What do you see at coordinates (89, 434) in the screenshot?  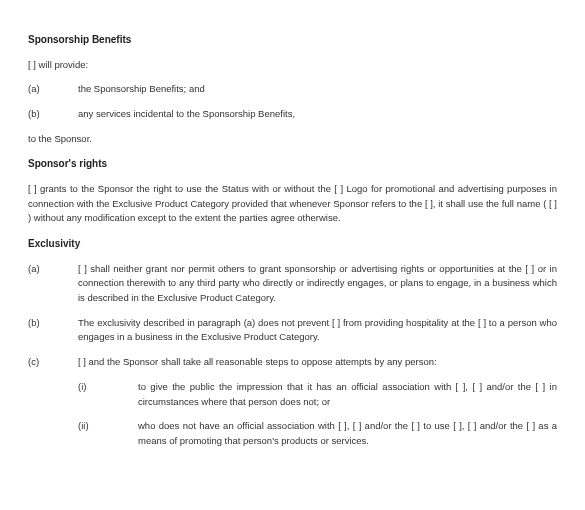 I see `sub-marker: (ii)` at bounding box center [89, 434].